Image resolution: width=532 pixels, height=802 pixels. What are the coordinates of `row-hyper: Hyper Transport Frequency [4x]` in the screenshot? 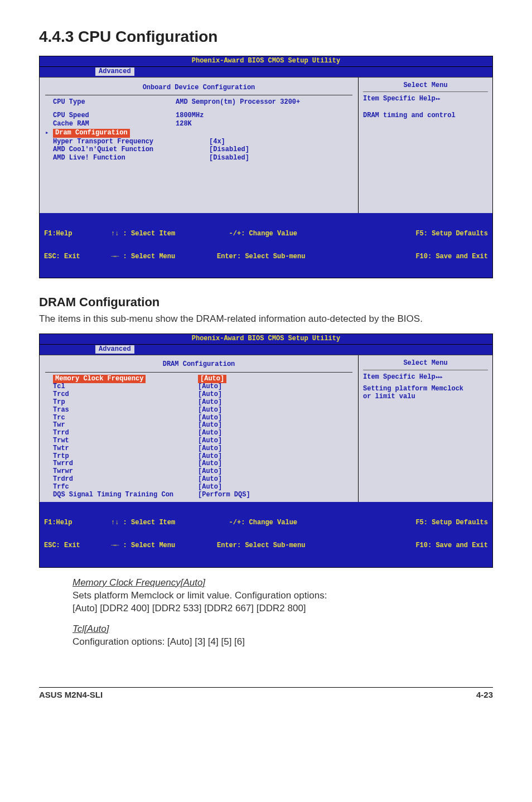 It's located at (199, 142).